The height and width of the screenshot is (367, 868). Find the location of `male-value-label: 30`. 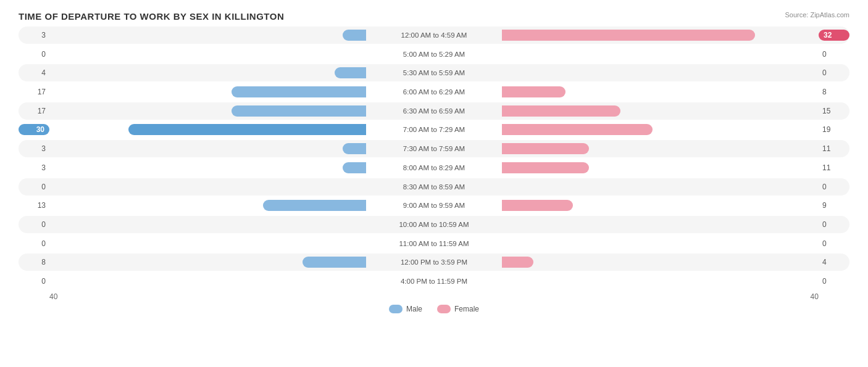

male-value-label: 30 is located at coordinates (34, 130).